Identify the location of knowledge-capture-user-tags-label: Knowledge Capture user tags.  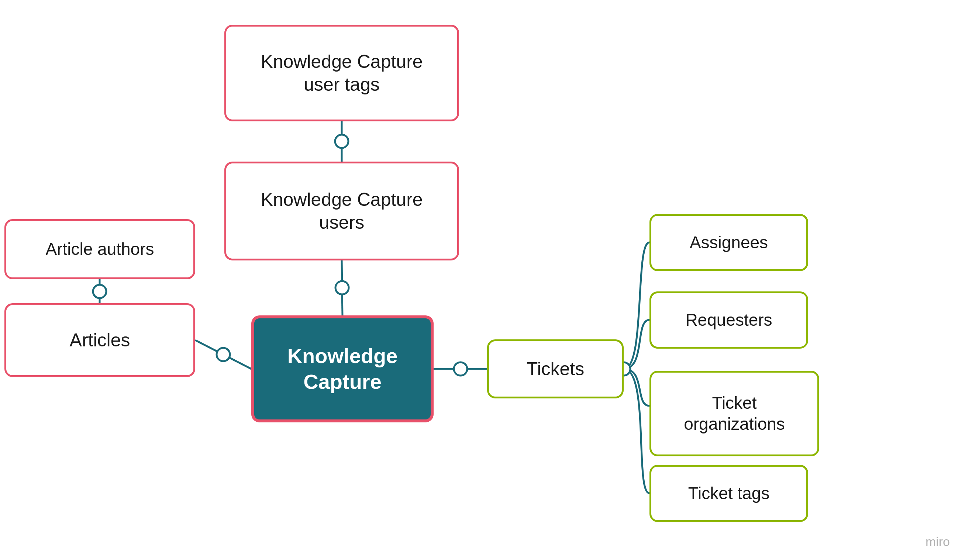
(342, 73).